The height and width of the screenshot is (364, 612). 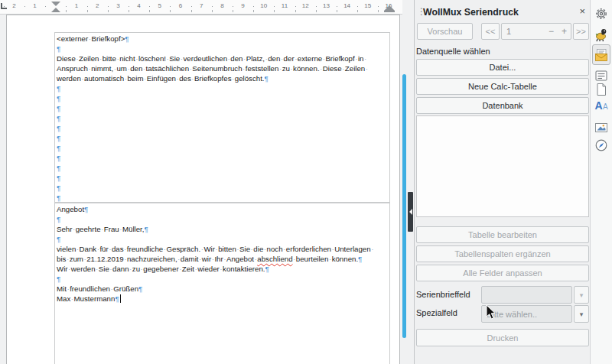 What do you see at coordinates (503, 273) in the screenshot?
I see `adjust-all-fields-button: Alle Felder anpassen` at bounding box center [503, 273].